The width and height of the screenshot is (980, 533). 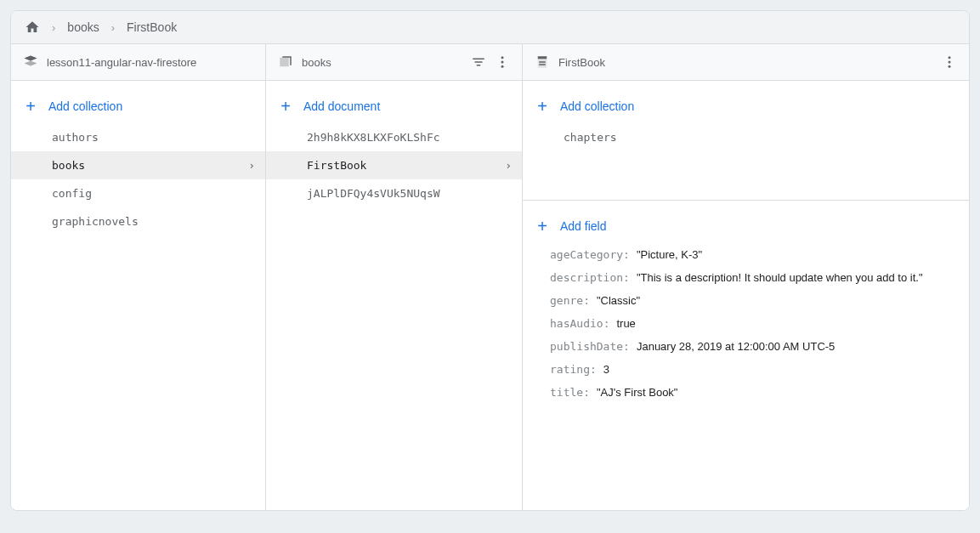 I want to click on collection-icon, so click(x=286, y=62).